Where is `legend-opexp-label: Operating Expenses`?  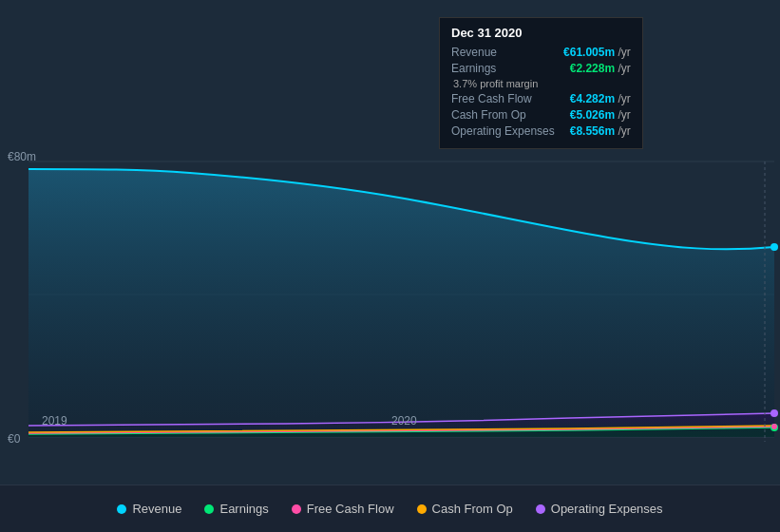 legend-opexp-label: Operating Expenses is located at coordinates (607, 509).